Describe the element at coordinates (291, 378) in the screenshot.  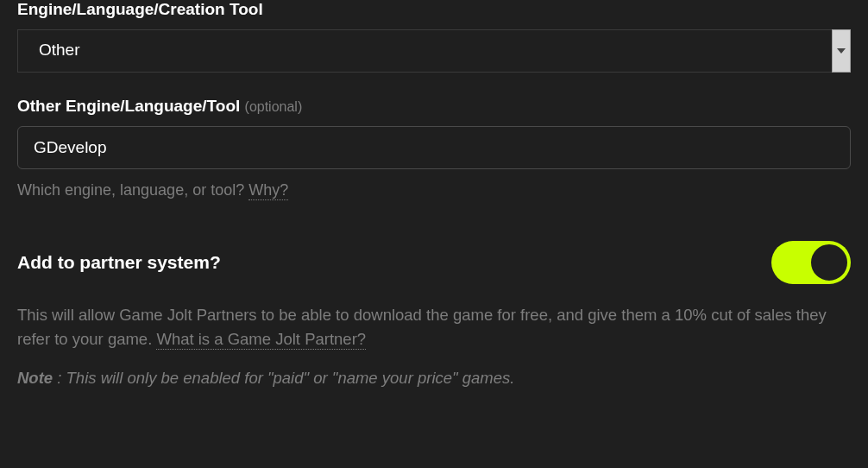
I see `note-body: This will only be enabled for "paid" or …` at that location.